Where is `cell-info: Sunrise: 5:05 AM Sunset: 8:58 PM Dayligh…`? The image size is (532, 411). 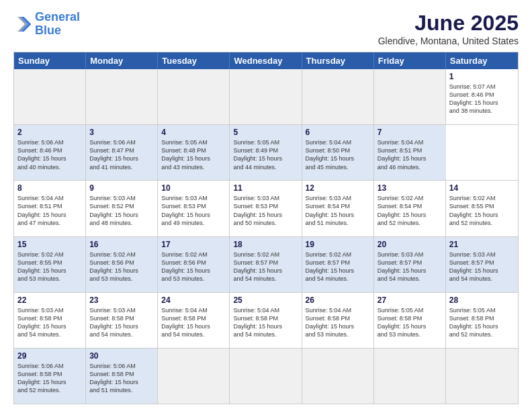 cell-info: Sunrise: 5:05 AM Sunset: 8:58 PM Dayligh… is located at coordinates (482, 322).